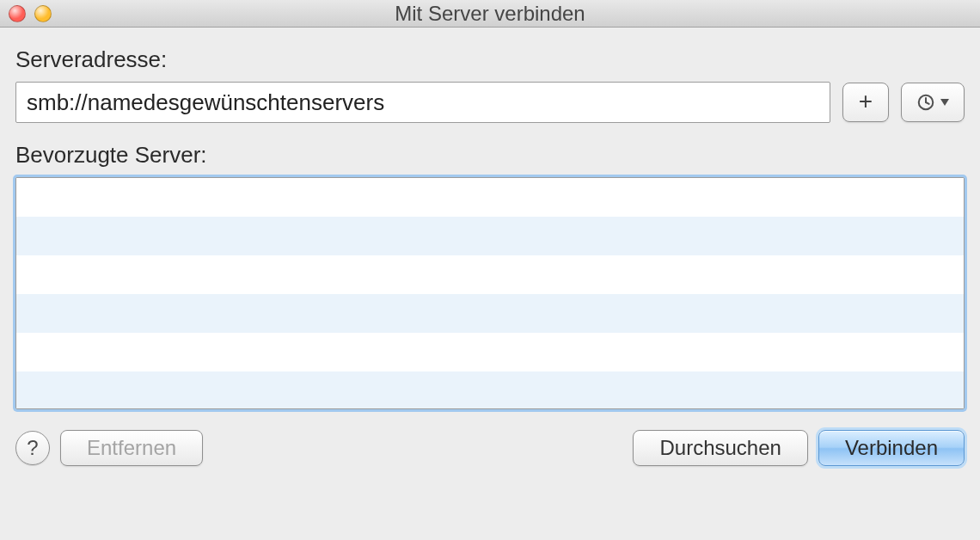  What do you see at coordinates (926, 102) in the screenshot?
I see `clock-icon` at bounding box center [926, 102].